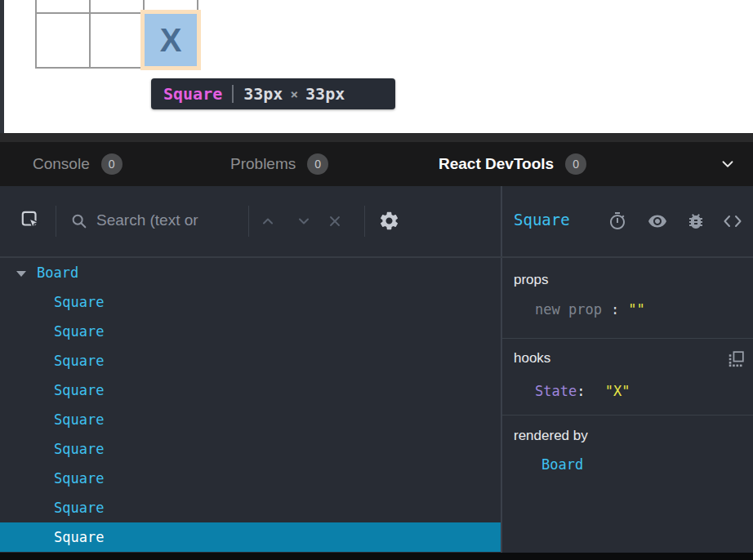 This screenshot has width=753, height=560. What do you see at coordinates (389, 220) in the screenshot?
I see `gear-icon` at bounding box center [389, 220].